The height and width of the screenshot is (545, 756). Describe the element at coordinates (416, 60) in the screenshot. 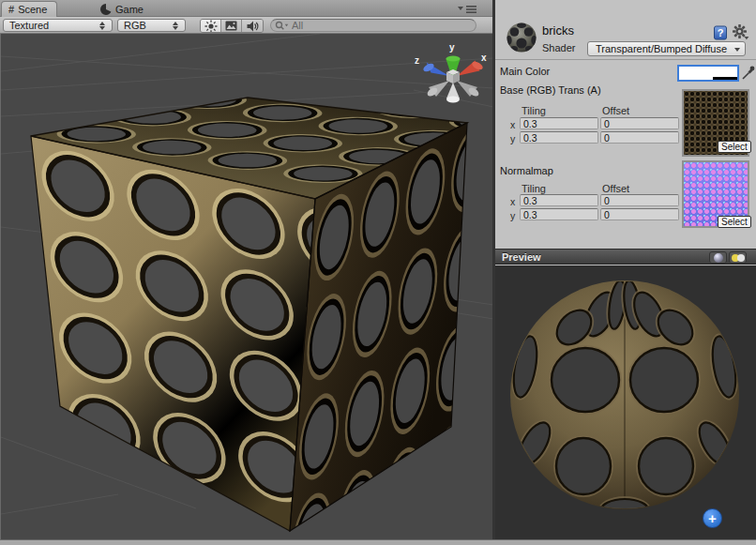

I see `gizmo-z-label: z` at that location.